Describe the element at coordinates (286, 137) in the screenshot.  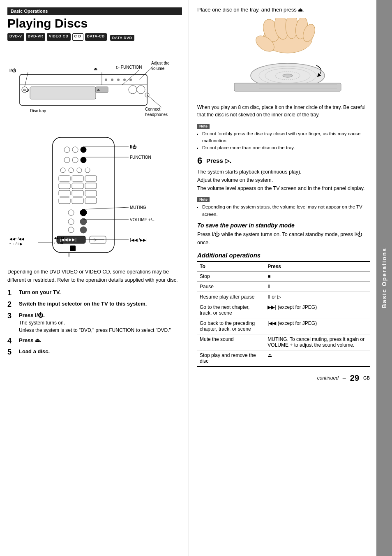
I see `note-item-1: Do not forcibly press the disc tray clos…` at that location.